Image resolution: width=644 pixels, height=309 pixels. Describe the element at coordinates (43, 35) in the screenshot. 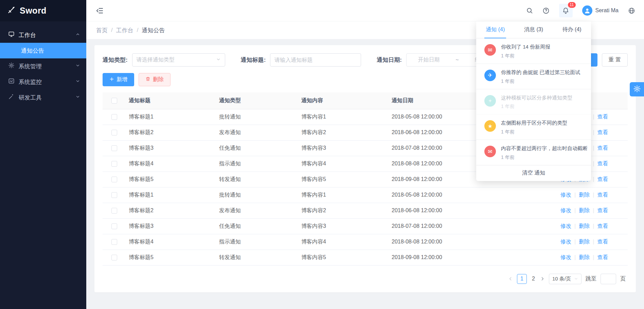

I see `sidebar-item-workbench: 工作台` at that location.